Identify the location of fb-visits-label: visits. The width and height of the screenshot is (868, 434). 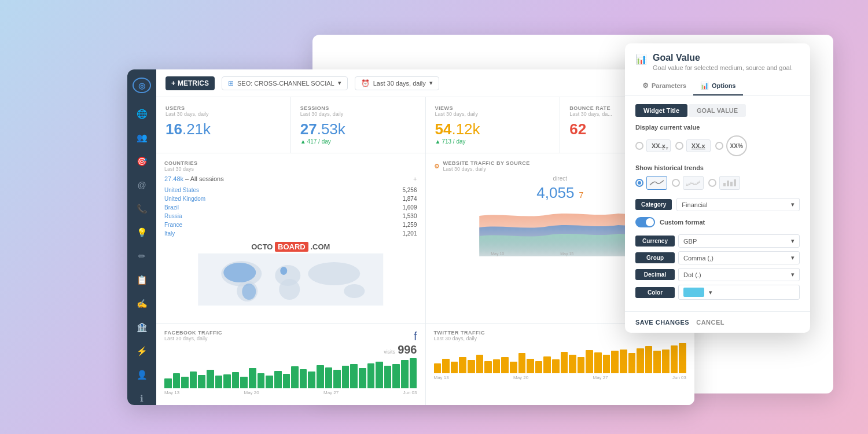
(389, 352).